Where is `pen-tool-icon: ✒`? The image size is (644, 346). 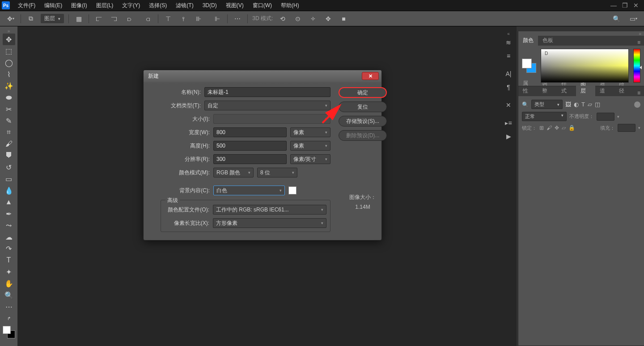 pen-tool-icon: ✒ is located at coordinates (9, 214).